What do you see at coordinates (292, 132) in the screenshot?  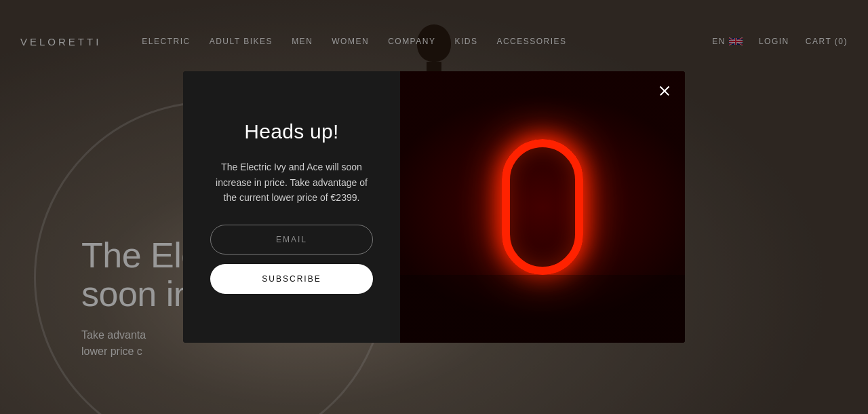 I see `modal-title: Heads up!` at bounding box center [292, 132].